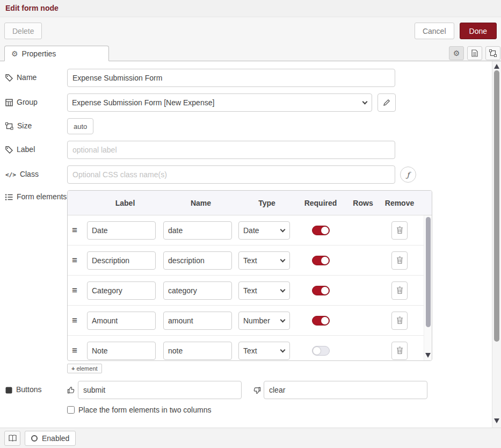 This screenshot has height=448, width=501. What do you see at coordinates (245, 103) in the screenshot?
I see `group-row: Group Expense Submission Form [New Expen…` at bounding box center [245, 103].